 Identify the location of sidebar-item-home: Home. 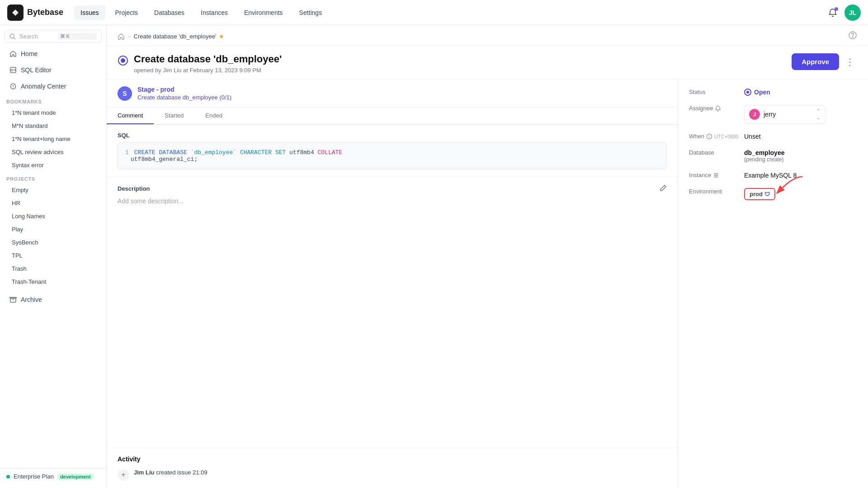
(53, 54).